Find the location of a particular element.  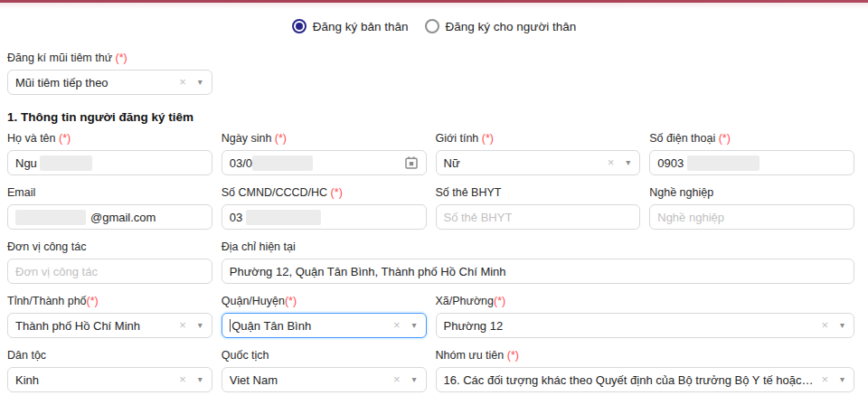

radio-register-self: Đăng ký bản thân is located at coordinates (351, 26).